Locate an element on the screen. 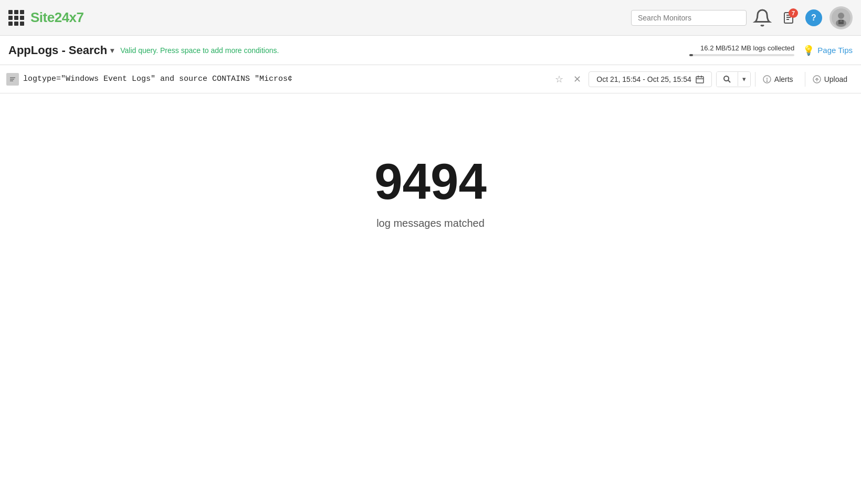 The height and width of the screenshot is (504, 861). top-navigation: Site24x7 7 ? is located at coordinates (430, 18).